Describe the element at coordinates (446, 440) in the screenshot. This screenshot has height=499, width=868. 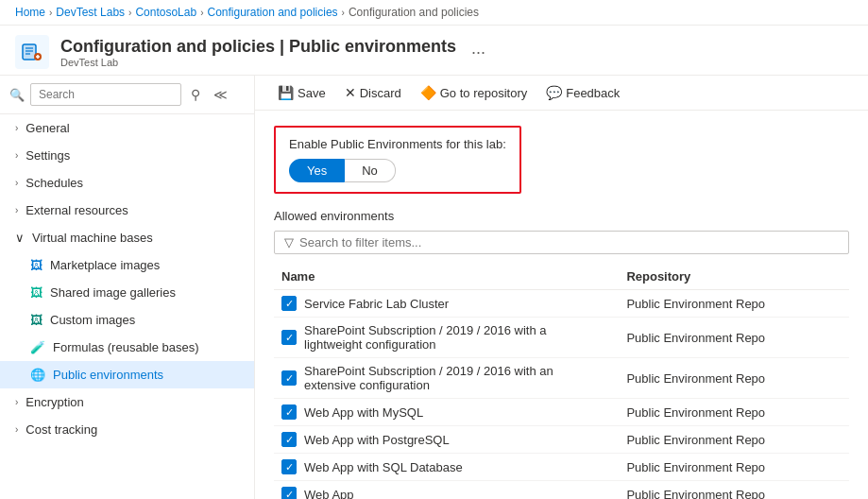
I see `table-cell-name: ✓ Web App with PostgreSQL` at that location.